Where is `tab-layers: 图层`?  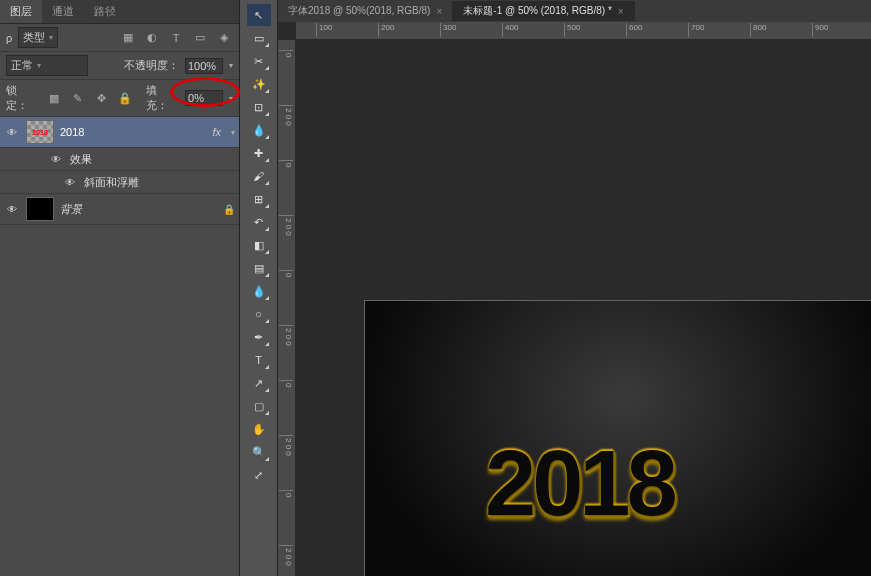
tab-layers: 图层 is located at coordinates (21, 12).